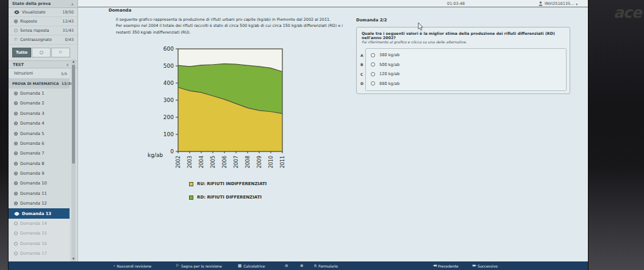  What do you see at coordinates (168, 66) in the screenshot?
I see `svg-text: 500` at bounding box center [168, 66].